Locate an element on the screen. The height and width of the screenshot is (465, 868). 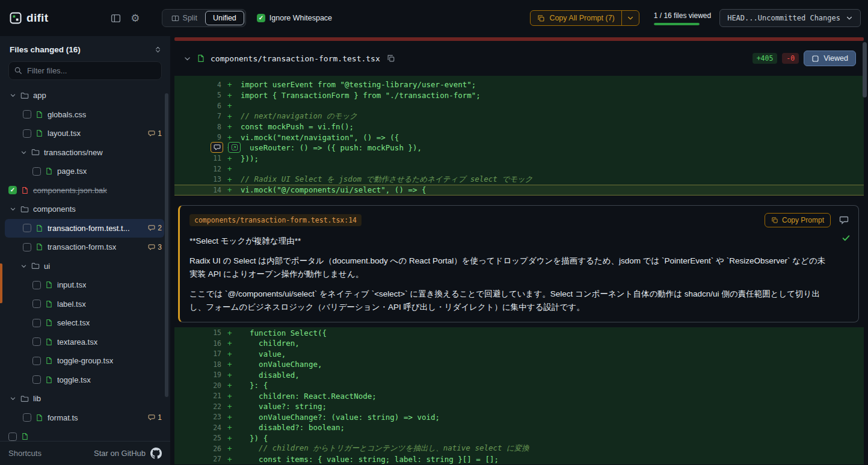
files-viewed-label: 1 / 16 files viewed is located at coordinates (682, 16).